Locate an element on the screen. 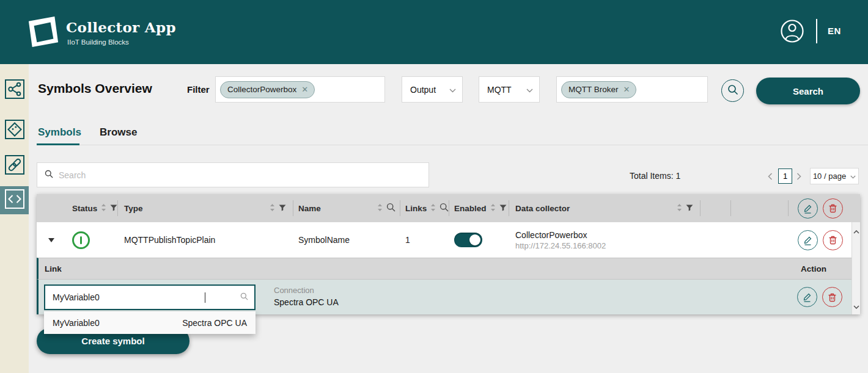 Image resolution: width=868 pixels, height=373 pixels. protocol-select: MQTT is located at coordinates (509, 89).